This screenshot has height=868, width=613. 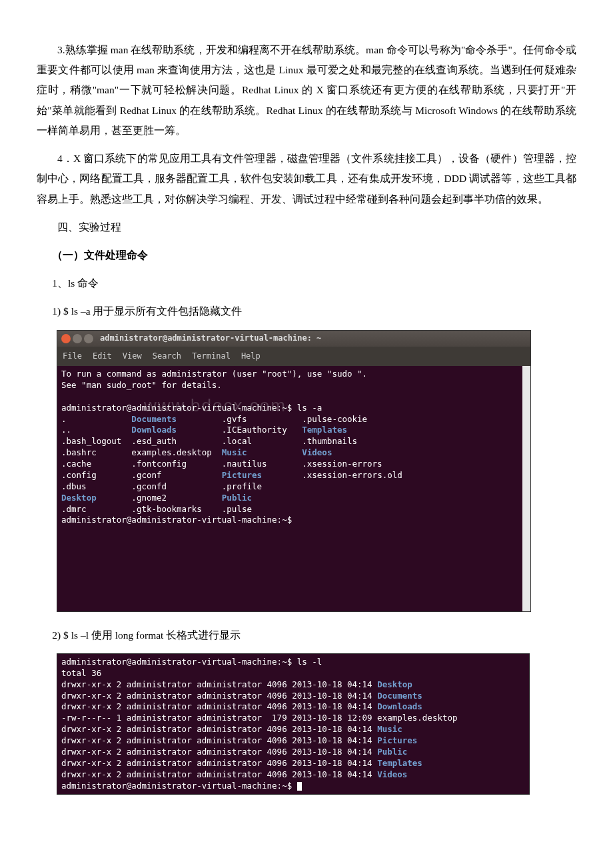 What do you see at coordinates (211, 356) in the screenshot?
I see `menu-terminal: Terminal` at bounding box center [211, 356].